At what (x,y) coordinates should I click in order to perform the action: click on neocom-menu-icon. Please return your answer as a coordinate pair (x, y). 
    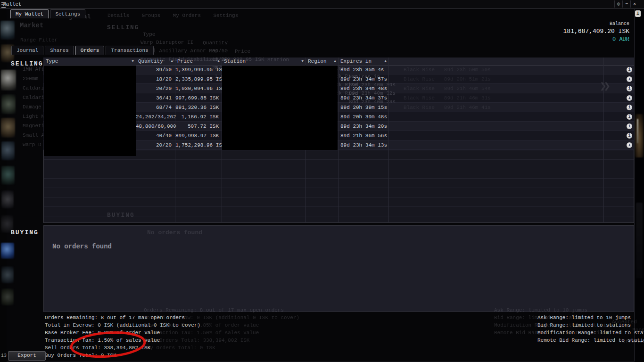
    Looking at the image, I should click on (4, 5).